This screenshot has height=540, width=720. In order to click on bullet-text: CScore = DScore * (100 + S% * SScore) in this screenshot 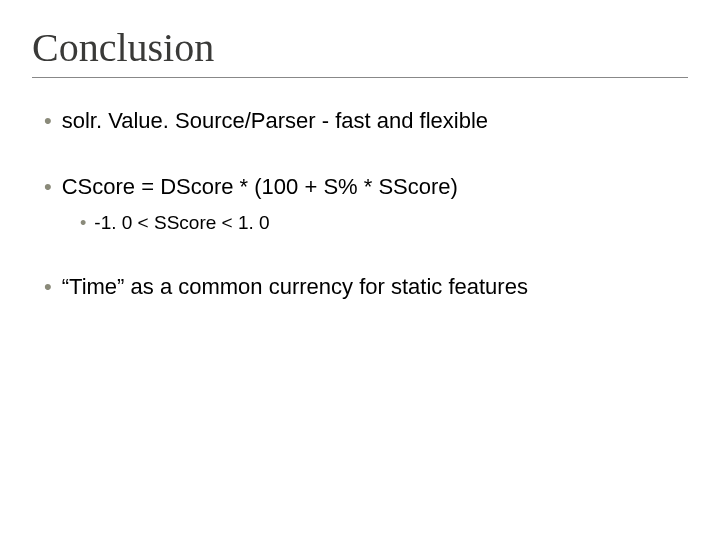, I will do `click(260, 187)`.